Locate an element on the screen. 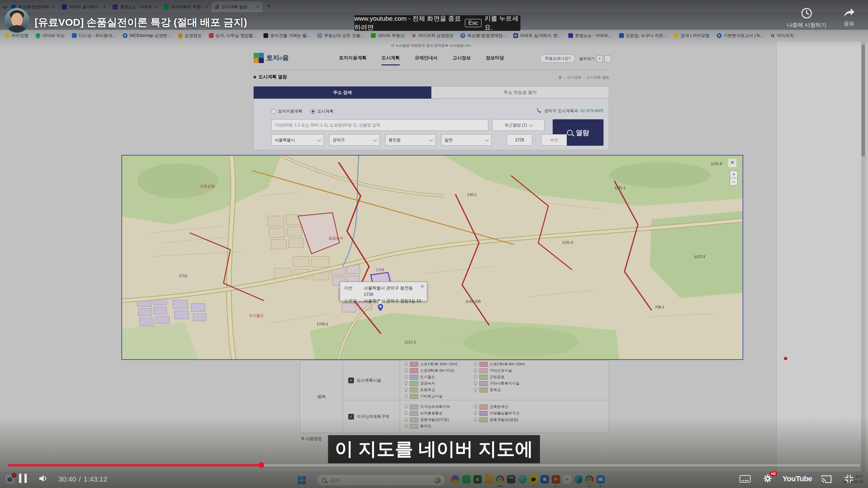  breadcrumb-item: 홈 is located at coordinates (560, 78).